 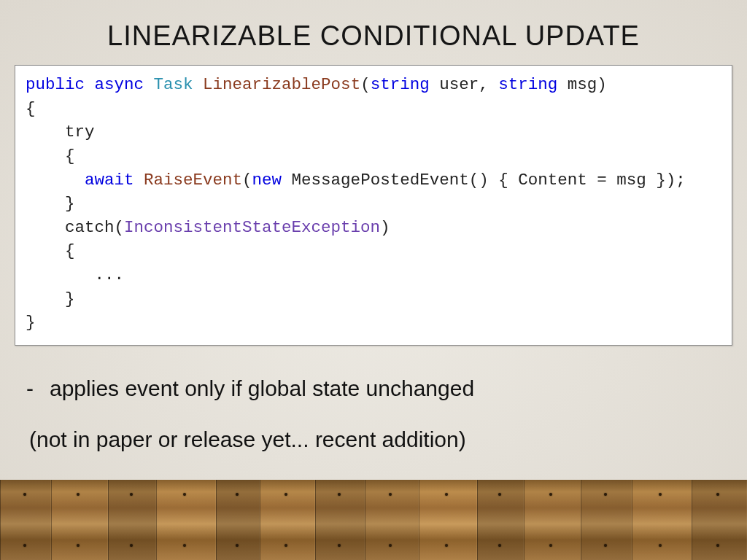 I want to click on slide-title: LINEARIZABLE CONDITIONAL UPDATE, so click(x=374, y=36).